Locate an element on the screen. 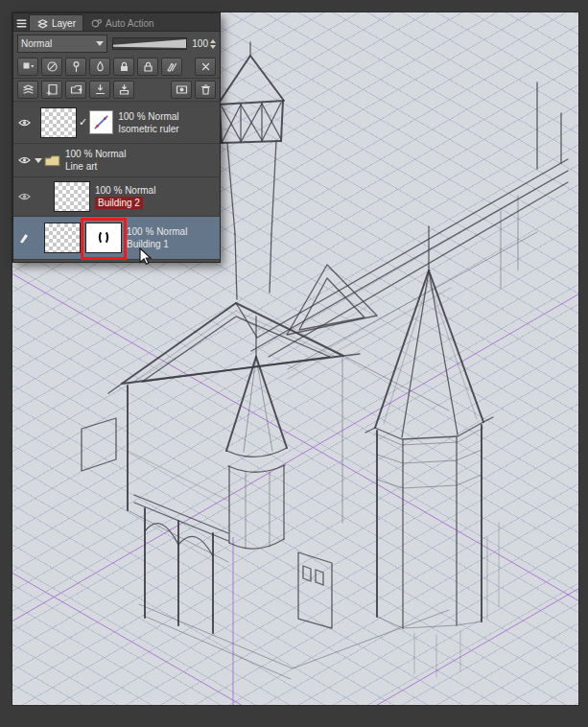 The width and height of the screenshot is (588, 727). tab-layer: Layer is located at coordinates (56, 23).